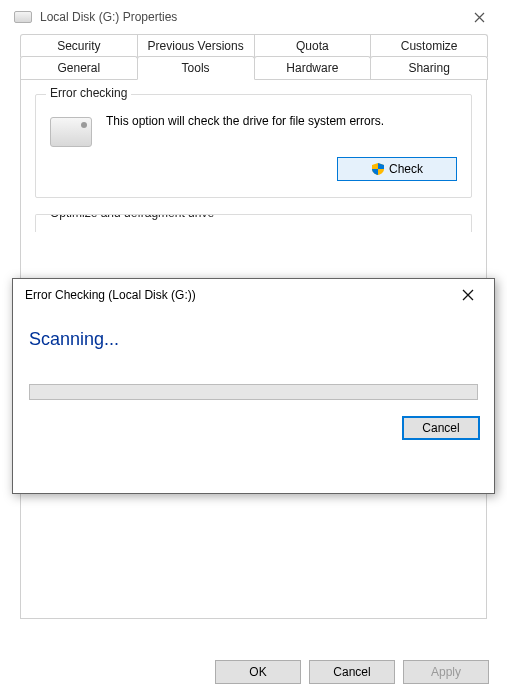  I want to click on tab-hardware: Hardware, so click(313, 68).